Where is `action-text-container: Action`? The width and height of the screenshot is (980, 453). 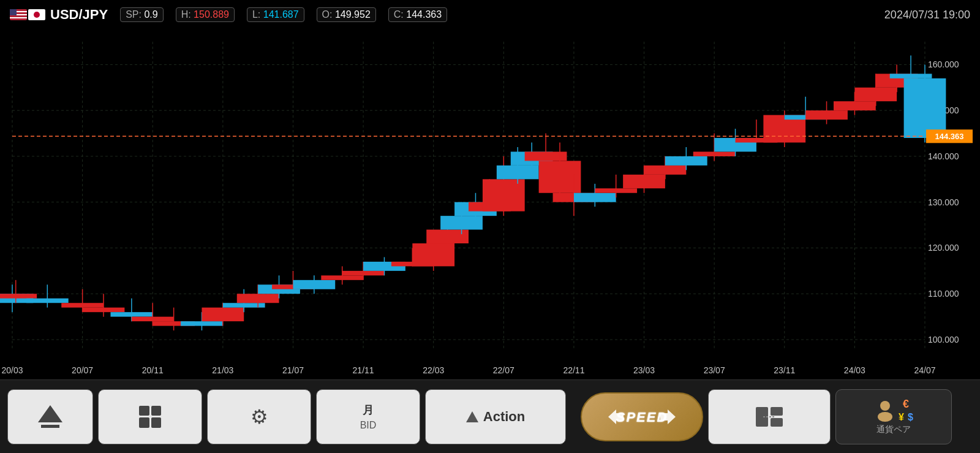 action-text-container: Action is located at coordinates (496, 417).